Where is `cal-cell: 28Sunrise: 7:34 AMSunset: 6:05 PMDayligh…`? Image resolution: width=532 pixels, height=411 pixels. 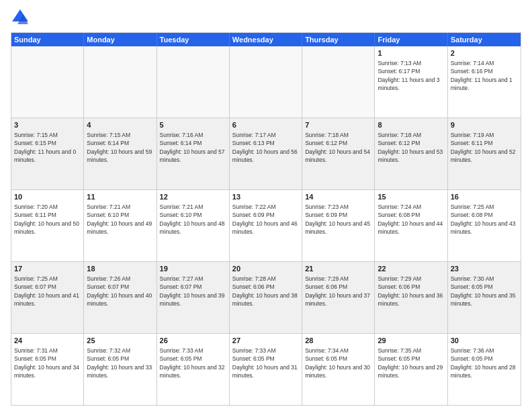
cal-cell: 28Sunrise: 7:34 AMSunset: 6:05 PMDayligh… is located at coordinates (339, 369).